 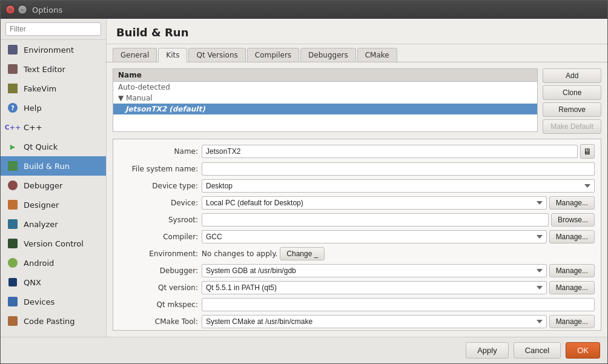 I want to click on name-input, so click(x=390, y=151).